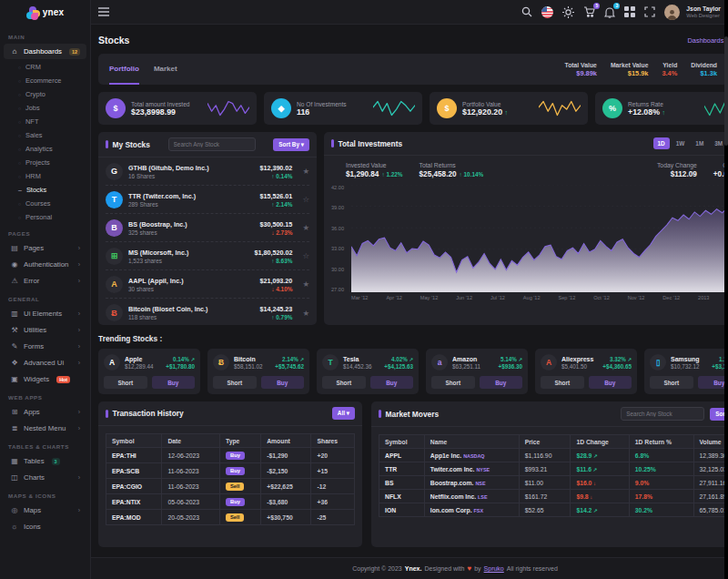 The height and width of the screenshot is (579, 728). Describe the element at coordinates (686, 371) in the screenshot. I see `trending-stock-card: ▯ Samsung $10,732.12 1.14% +$3,130.94 Sh…` at that location.